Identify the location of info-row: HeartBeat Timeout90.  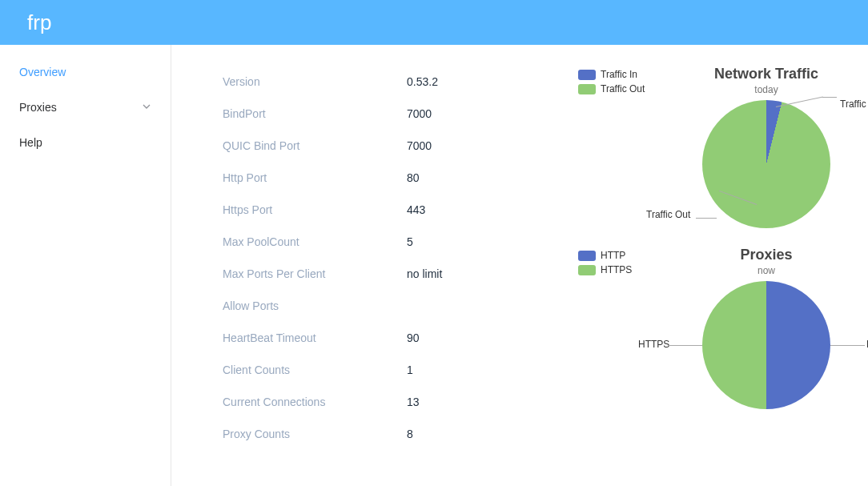
(391, 338).